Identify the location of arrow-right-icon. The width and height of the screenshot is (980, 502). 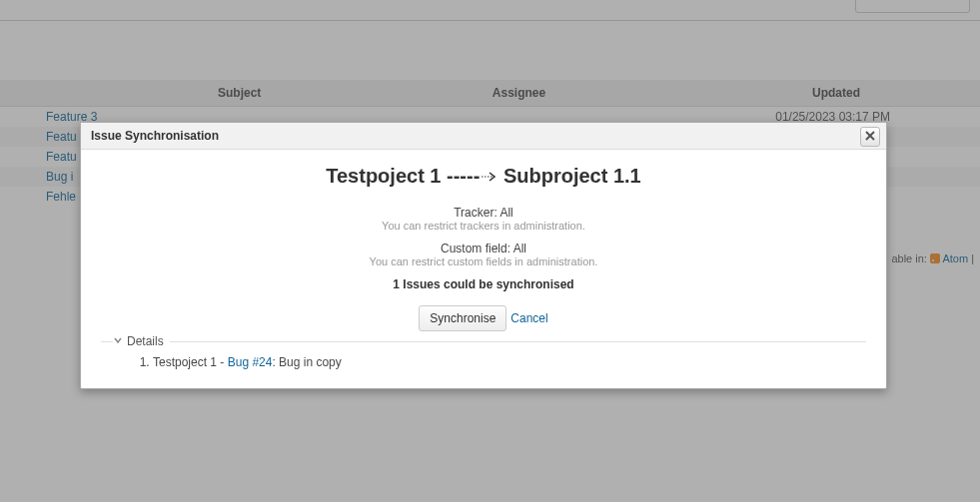
(489, 176).